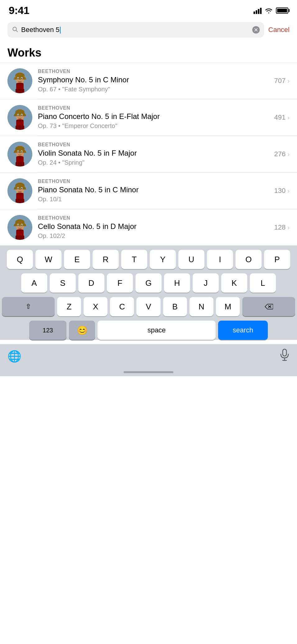 The width and height of the screenshot is (297, 644). Describe the element at coordinates (285, 356) in the screenshot. I see `microphone-icon` at that location.